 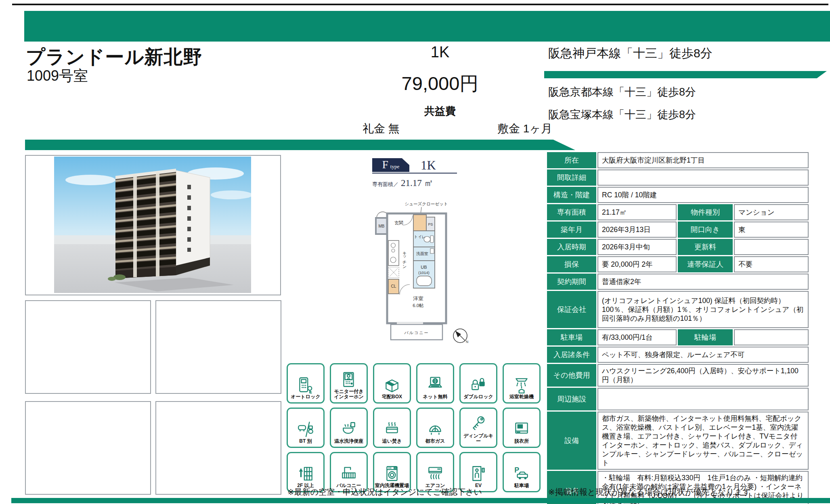 What do you see at coordinates (572, 337) in the screenshot?
I see `row-label: 駐車場` at bounding box center [572, 337].